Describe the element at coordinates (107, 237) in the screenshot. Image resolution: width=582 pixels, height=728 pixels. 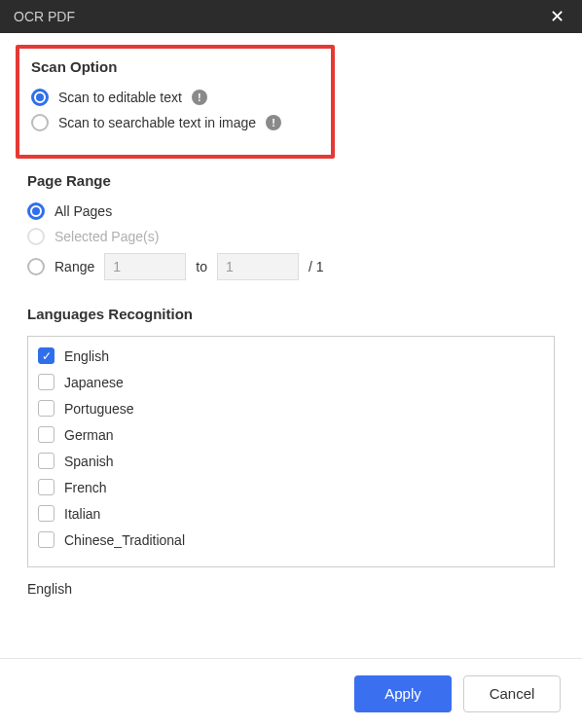
I see `selected-pages-label: Selected Page(s)` at that location.